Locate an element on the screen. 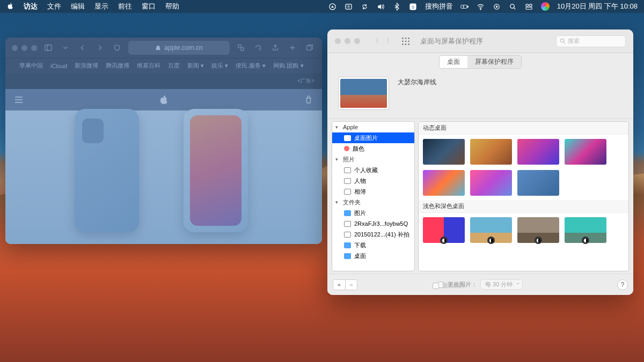 This screenshot has height=362, width=644. location-icon is located at coordinates (497, 6).